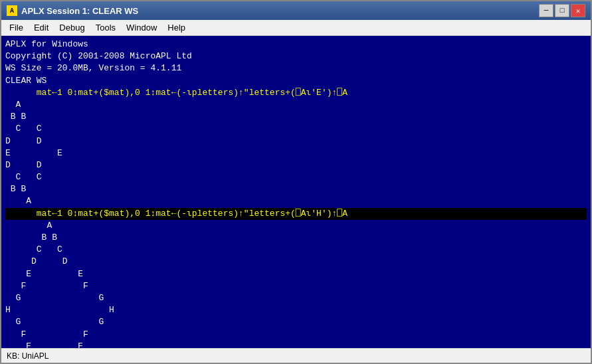 The width and height of the screenshot is (592, 364). Describe the element at coordinates (47, 286) in the screenshot. I see `output2-FF: F F` at that location.